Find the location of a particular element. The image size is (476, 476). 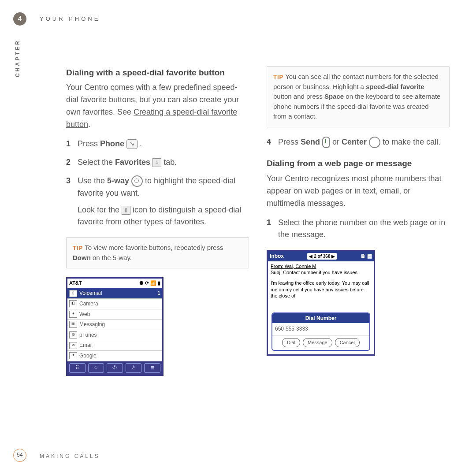

row-icon: ◧ is located at coordinates (73, 304).